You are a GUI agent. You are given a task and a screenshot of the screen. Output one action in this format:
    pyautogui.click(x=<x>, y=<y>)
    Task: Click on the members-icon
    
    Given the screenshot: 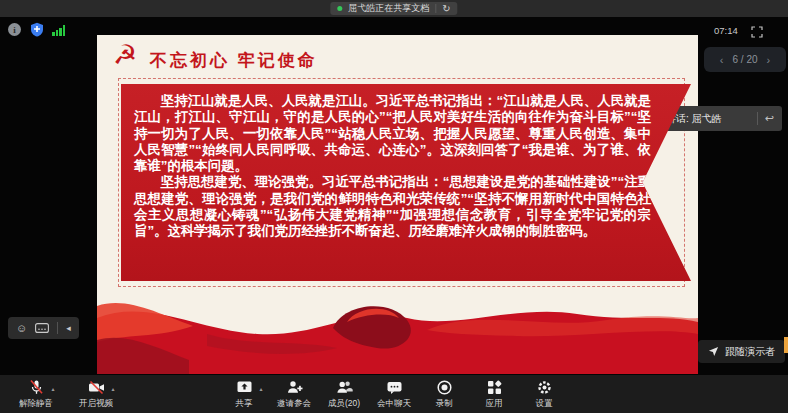 What is the action you would take?
    pyautogui.click(x=344, y=388)
    